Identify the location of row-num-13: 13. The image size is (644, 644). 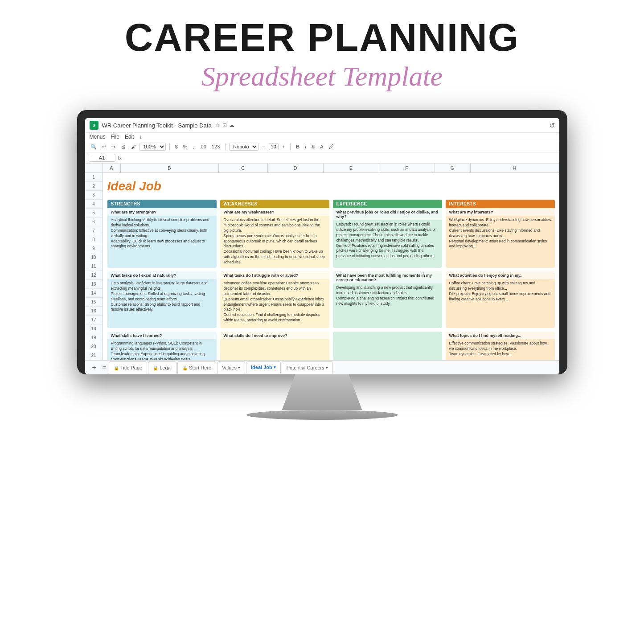
(94, 284).